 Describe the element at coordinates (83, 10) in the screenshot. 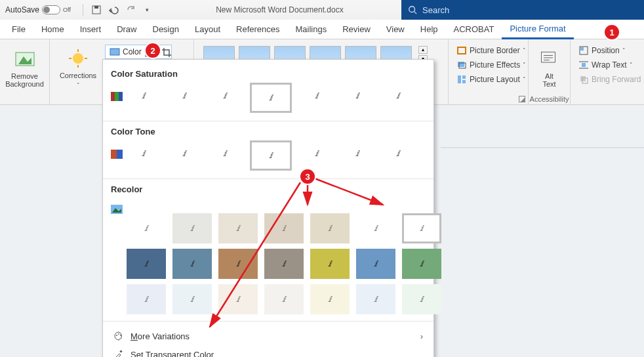

I see `separator` at that location.